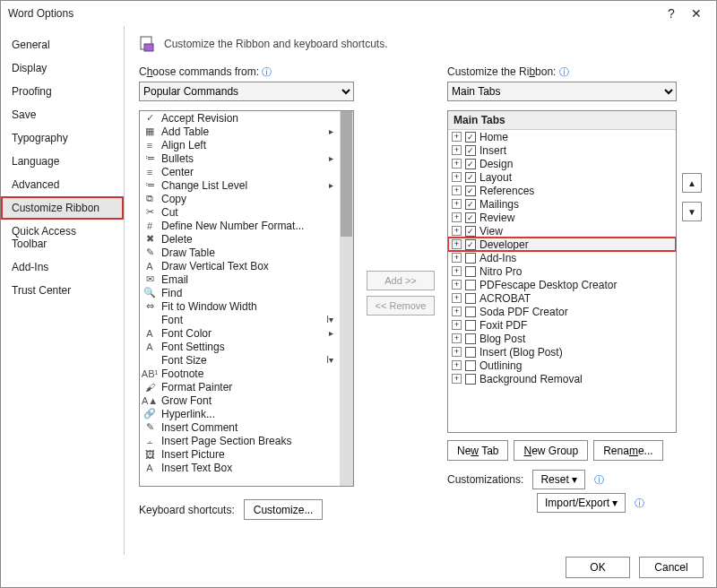 The image size is (717, 588). What do you see at coordinates (246, 199) in the screenshot?
I see `command-item: ⧉Copy` at bounding box center [246, 199].